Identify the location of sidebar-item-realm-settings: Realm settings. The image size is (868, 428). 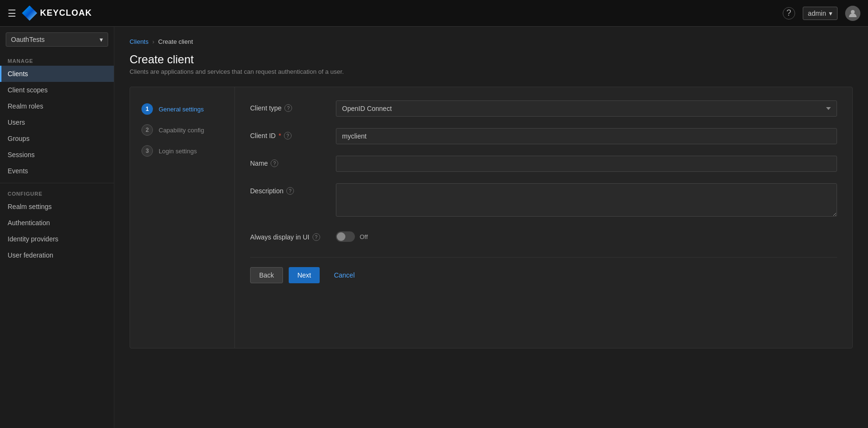
(57, 207).